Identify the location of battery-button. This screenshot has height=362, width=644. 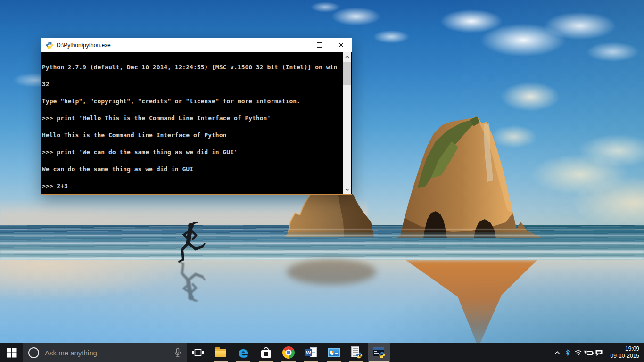
(588, 353).